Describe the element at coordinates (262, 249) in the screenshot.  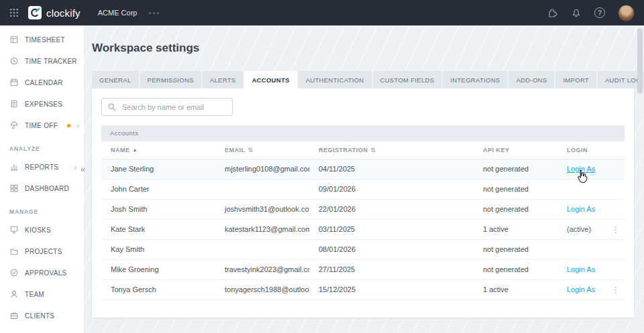
I see `cell-email` at that location.